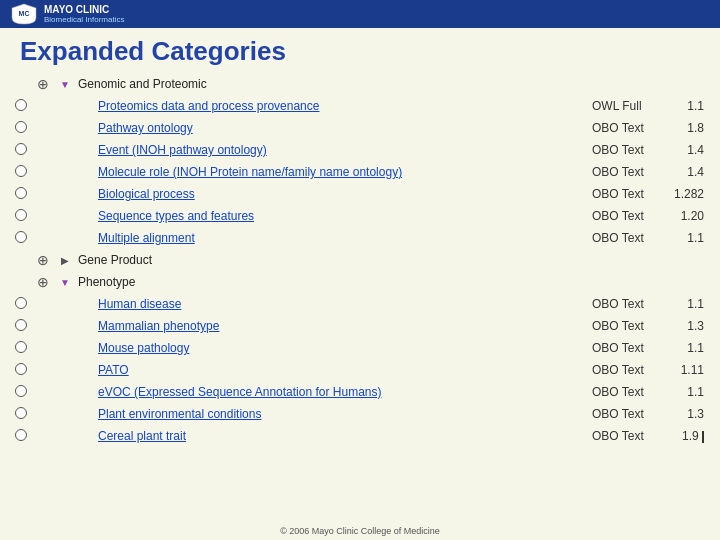  I want to click on ontology-link-pathway: Pathway ontology, so click(146, 128).